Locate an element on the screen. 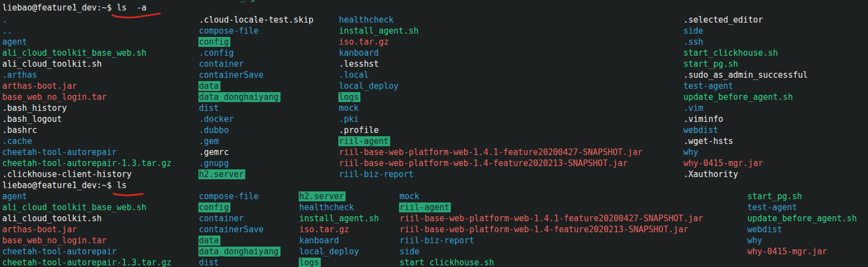 The width and height of the screenshot is (868, 267). listing-row: compose-file is located at coordinates (240, 196).